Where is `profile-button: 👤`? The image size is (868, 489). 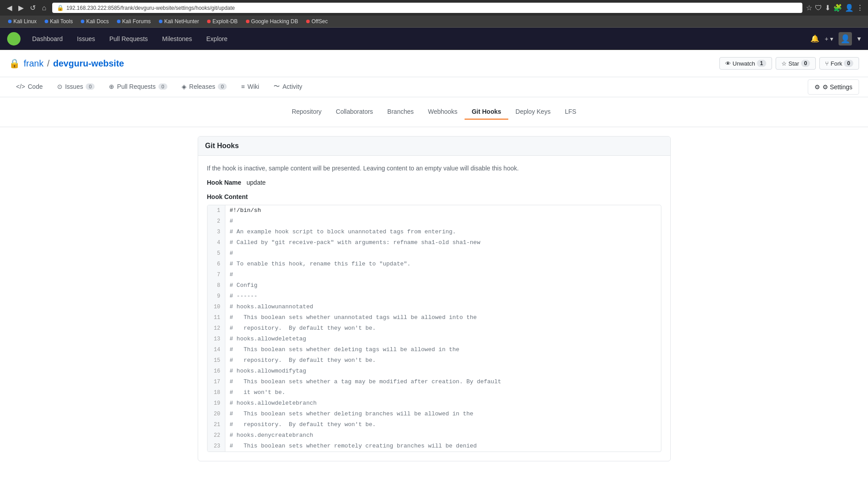 profile-button: 👤 is located at coordinates (849, 8).